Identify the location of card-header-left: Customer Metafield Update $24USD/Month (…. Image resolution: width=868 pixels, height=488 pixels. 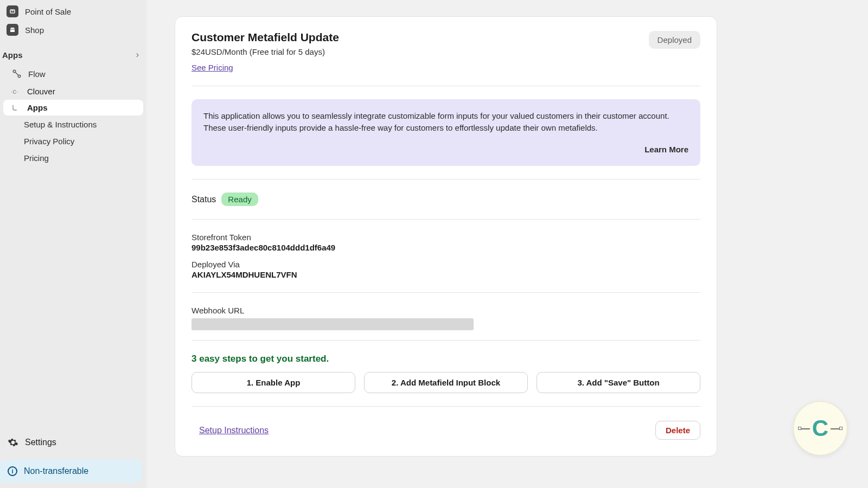
(265, 52).